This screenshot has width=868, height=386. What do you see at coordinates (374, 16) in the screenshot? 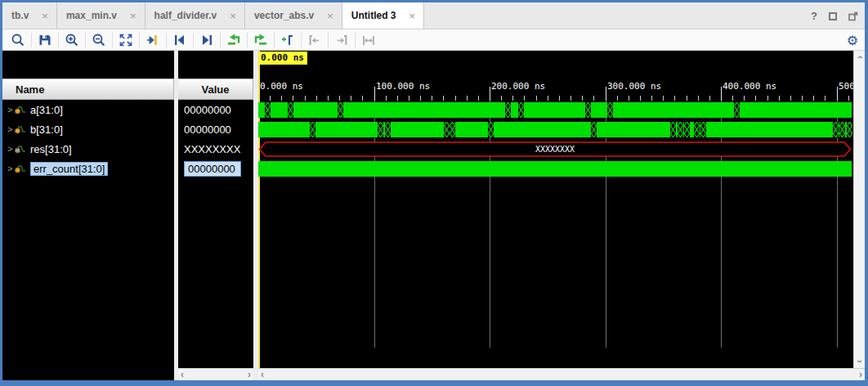
I see `tab-label: Untitled 3` at bounding box center [374, 16].